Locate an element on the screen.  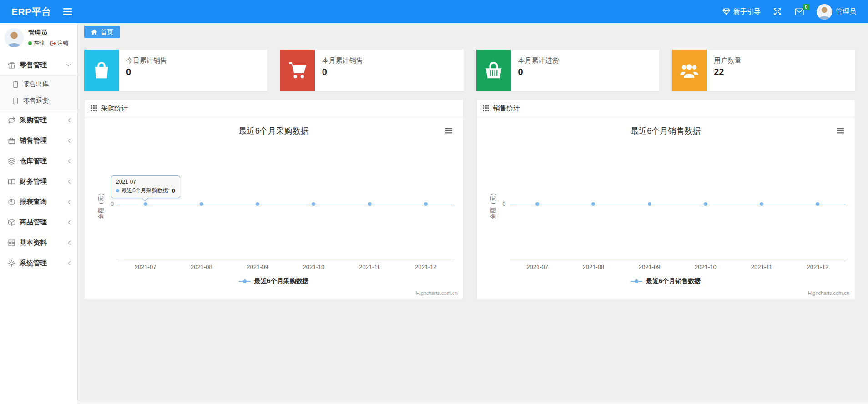
legend-item: 最近6个月销售数据 is located at coordinates (666, 281).